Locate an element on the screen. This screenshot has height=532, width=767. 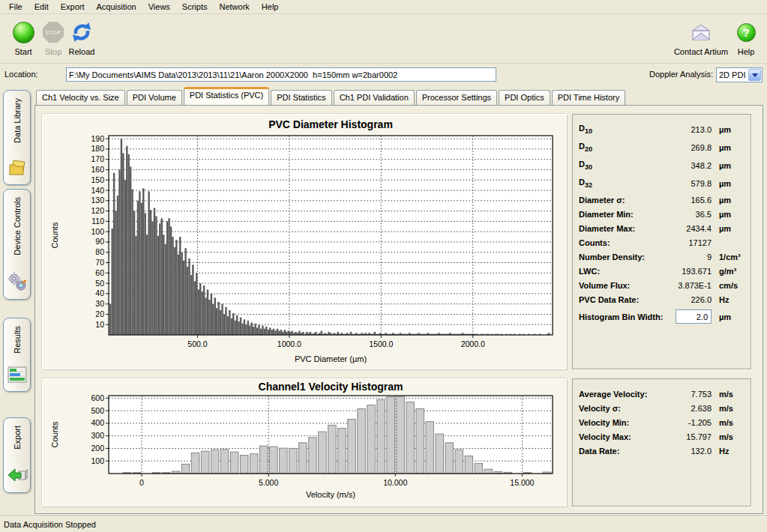
tab-pdi-statistics-pvc: PDI Statistics (PVC) is located at coordinates (226, 96).